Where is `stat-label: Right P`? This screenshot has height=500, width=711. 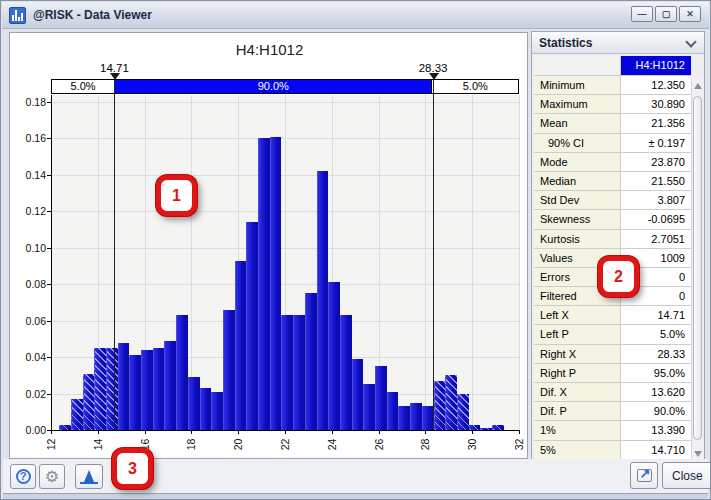
stat-label: Right P is located at coordinates (578, 374).